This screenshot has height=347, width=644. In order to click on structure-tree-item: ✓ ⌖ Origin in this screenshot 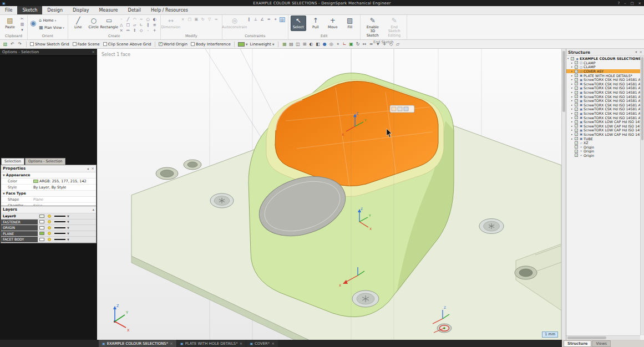, I will do `click(605, 151)`.